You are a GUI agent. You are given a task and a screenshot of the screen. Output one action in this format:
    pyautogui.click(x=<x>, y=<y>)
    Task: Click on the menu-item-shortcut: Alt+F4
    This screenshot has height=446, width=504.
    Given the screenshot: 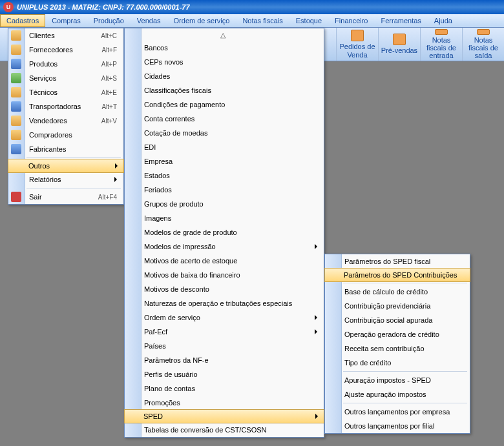 What is the action you would take?
    pyautogui.click(x=107, y=198)
    